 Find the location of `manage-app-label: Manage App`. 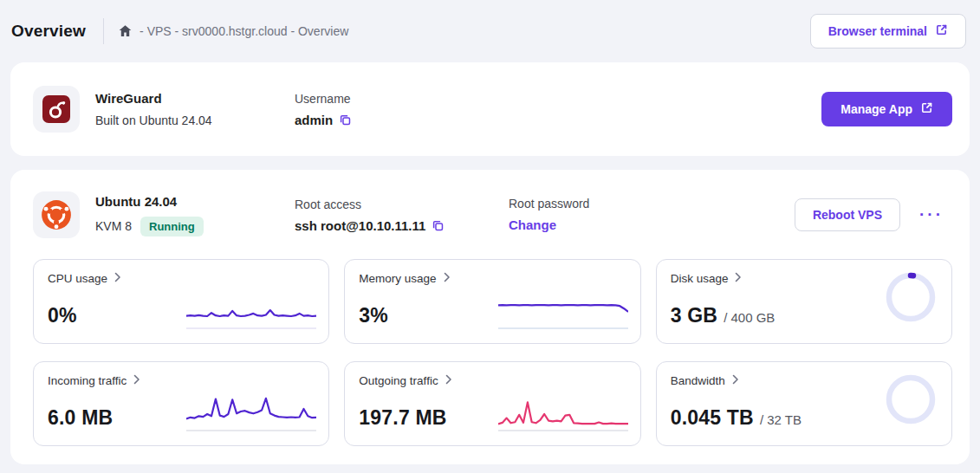

manage-app-label: Manage App is located at coordinates (877, 109).